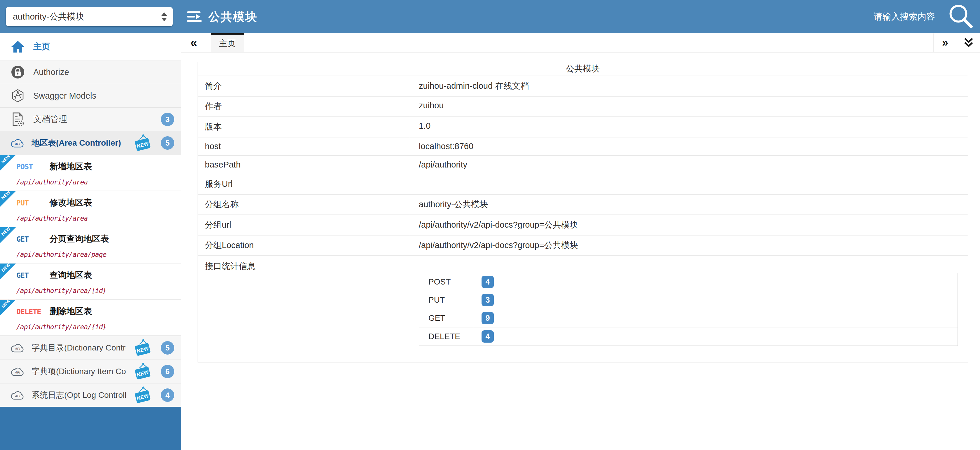 The height and width of the screenshot is (450, 980). I want to click on collapse-all-button, so click(969, 43).